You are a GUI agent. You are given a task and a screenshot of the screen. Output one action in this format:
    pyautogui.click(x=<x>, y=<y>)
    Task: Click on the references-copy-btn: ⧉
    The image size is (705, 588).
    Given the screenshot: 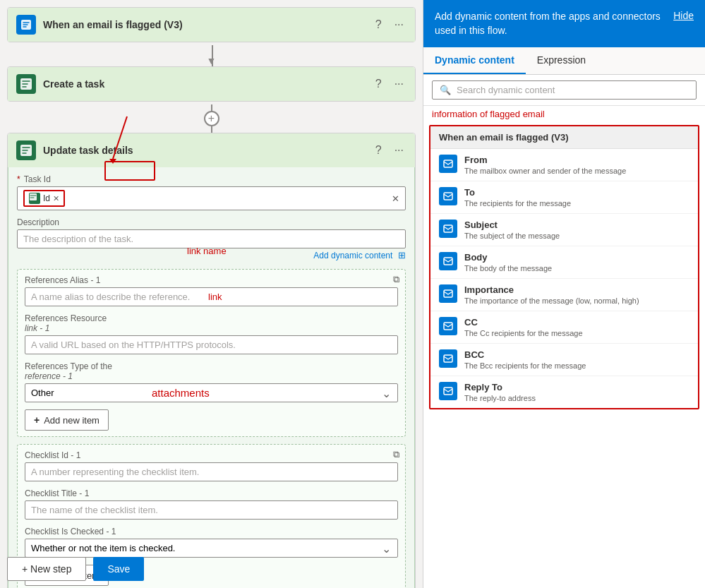 What is the action you would take?
    pyautogui.click(x=397, y=280)
    